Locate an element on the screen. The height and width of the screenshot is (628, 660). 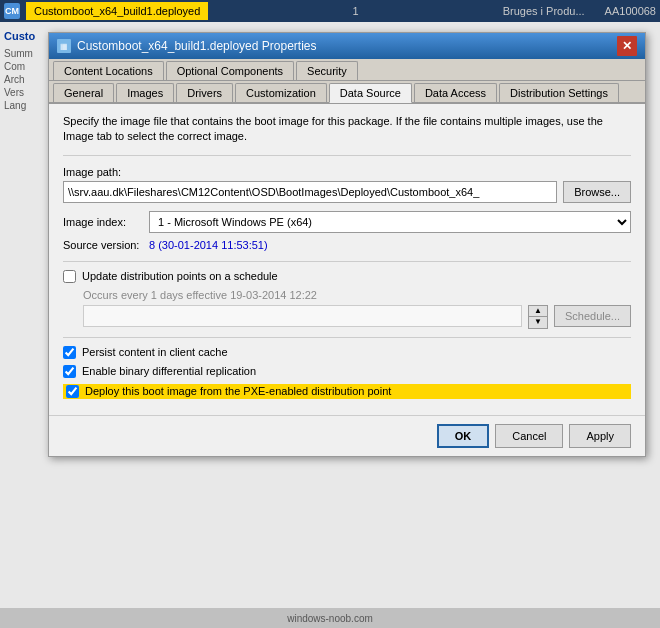
tab-strip-top: Content Locations Optional Components Se… is located at coordinates (347, 70).